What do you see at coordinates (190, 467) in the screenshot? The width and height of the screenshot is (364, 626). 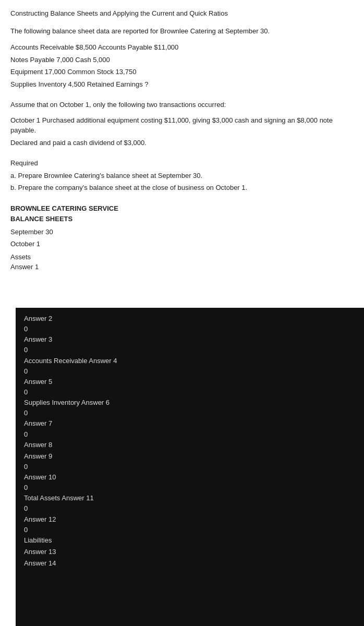 I see `answer9-value-row: 0` at bounding box center [190, 467].